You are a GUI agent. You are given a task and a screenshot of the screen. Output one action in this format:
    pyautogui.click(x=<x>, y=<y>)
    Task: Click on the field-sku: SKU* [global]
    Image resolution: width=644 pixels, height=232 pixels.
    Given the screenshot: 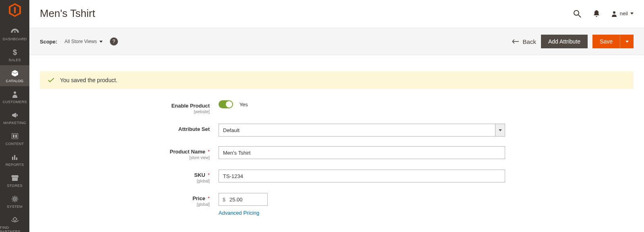 What is the action you would take?
    pyautogui.click(x=336, y=176)
    